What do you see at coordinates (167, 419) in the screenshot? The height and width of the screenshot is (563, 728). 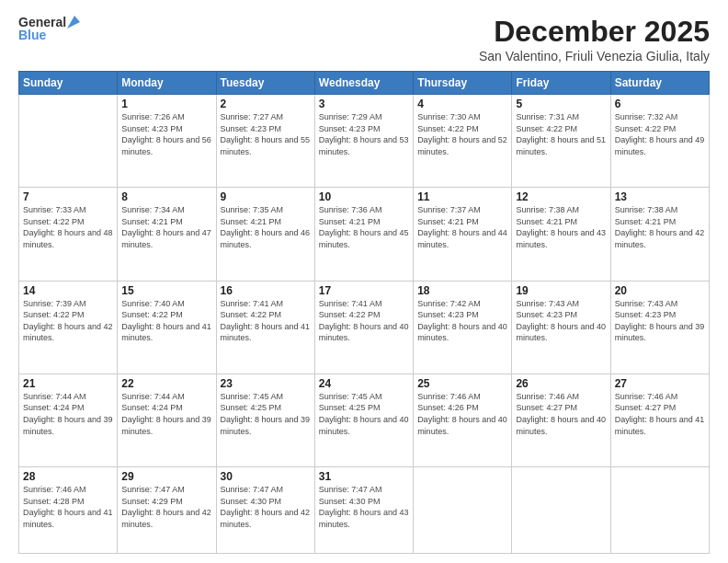 I see `table-row: 22 Sunrise: 7:44 AMSunset: 4:24 PMDaylig…` at bounding box center [167, 419].